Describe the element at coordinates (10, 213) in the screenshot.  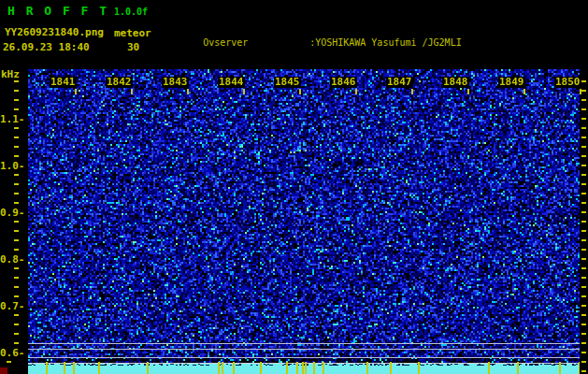
I see `freq-tick-label: 0.9-` at that location.